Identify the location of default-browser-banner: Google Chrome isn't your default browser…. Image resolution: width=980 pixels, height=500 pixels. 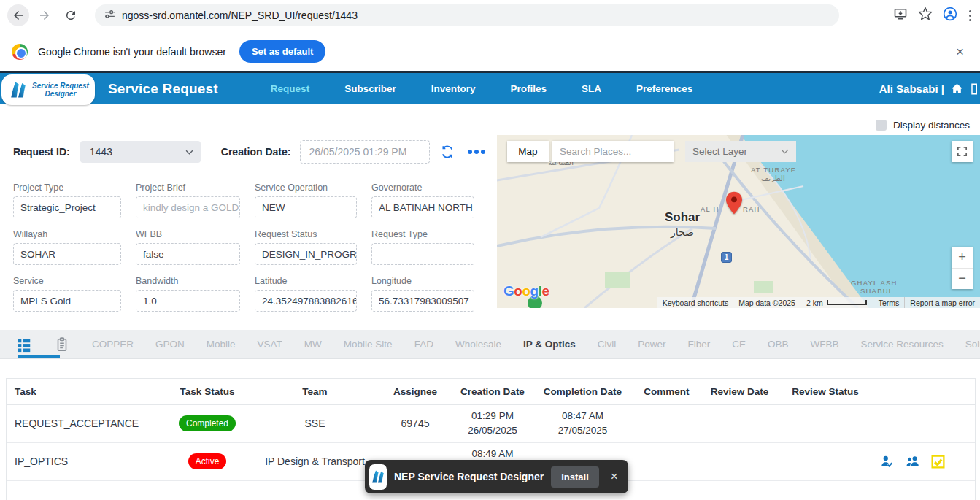
(490, 51).